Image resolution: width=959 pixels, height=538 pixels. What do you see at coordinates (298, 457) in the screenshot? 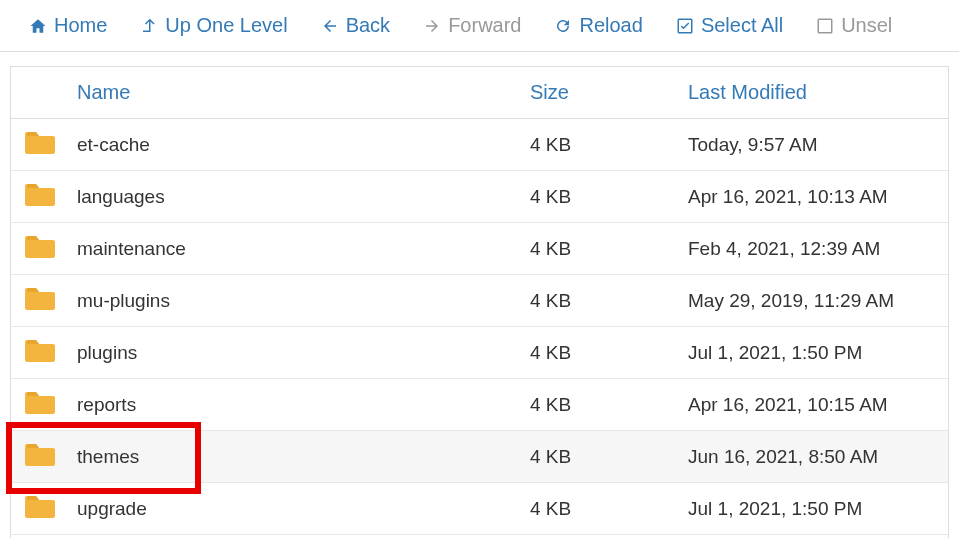
I see `file-name: themes` at bounding box center [298, 457].